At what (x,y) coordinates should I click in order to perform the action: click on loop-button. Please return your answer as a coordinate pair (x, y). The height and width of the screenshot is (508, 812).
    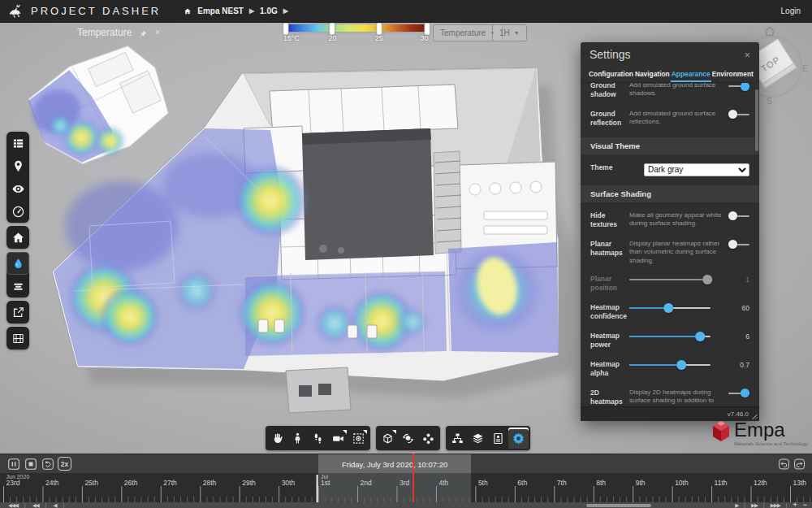
    Looking at the image, I should click on (47, 463).